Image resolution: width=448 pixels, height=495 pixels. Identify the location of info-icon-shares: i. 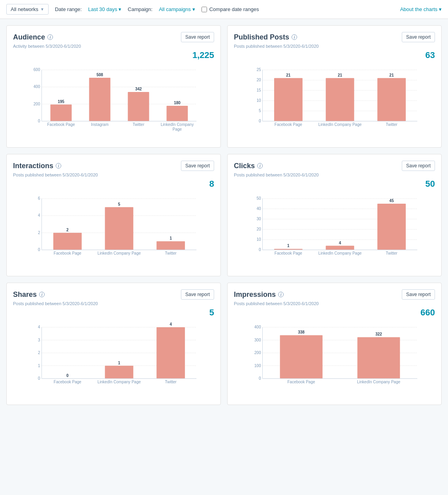
(42, 294).